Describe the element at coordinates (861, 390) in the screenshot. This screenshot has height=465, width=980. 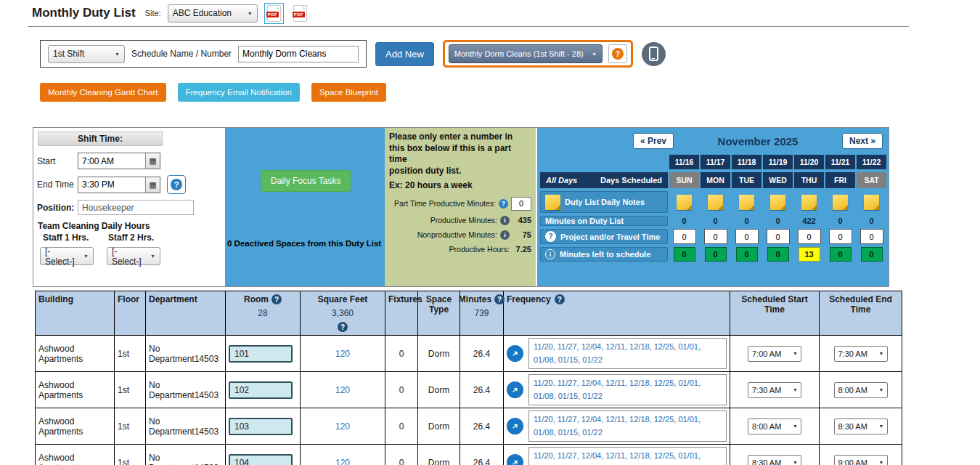
I see `end-time-select: 8:00 AM` at that location.